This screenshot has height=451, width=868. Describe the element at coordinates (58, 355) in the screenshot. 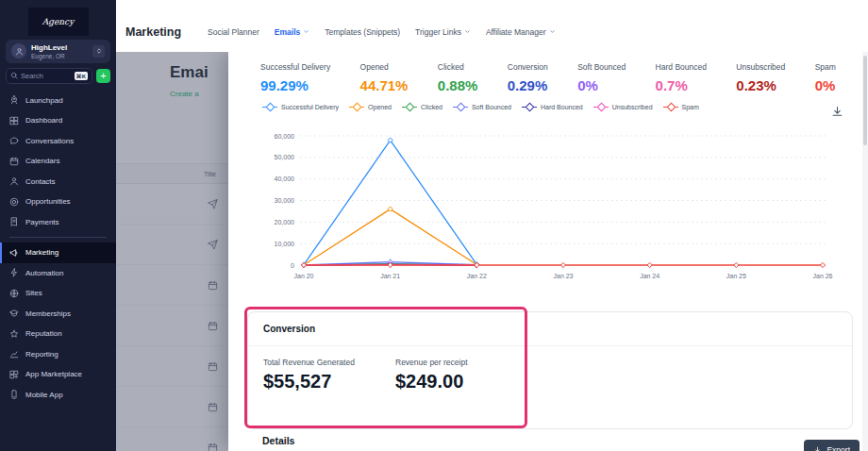

I see `sidebar-item-reporting: Reporting` at that location.